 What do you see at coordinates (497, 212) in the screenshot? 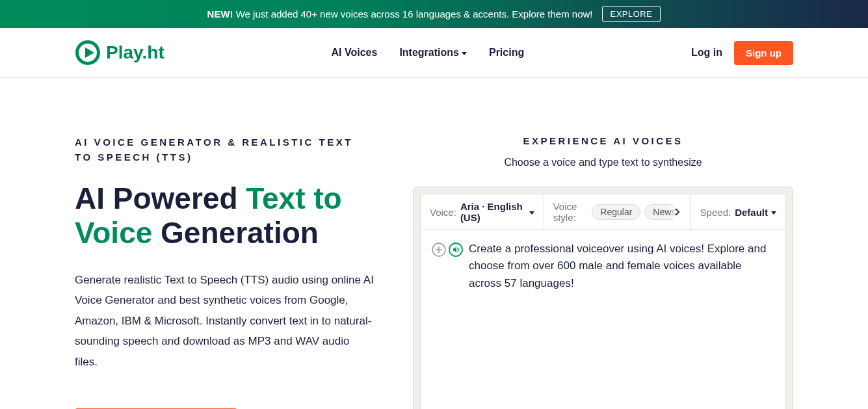
I see `voice-selector: Aria · English (US)` at bounding box center [497, 212].